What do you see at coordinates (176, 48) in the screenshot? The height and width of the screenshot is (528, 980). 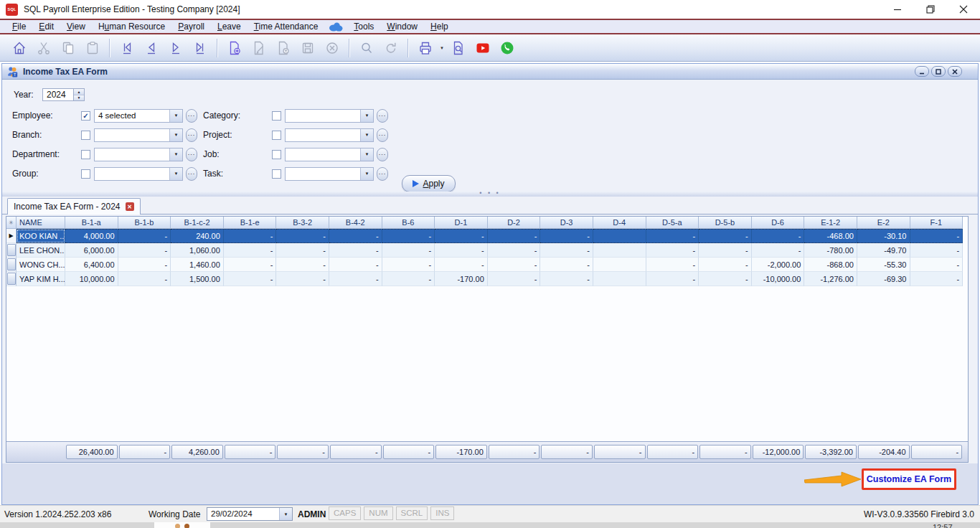 I see `nav-next-button` at bounding box center [176, 48].